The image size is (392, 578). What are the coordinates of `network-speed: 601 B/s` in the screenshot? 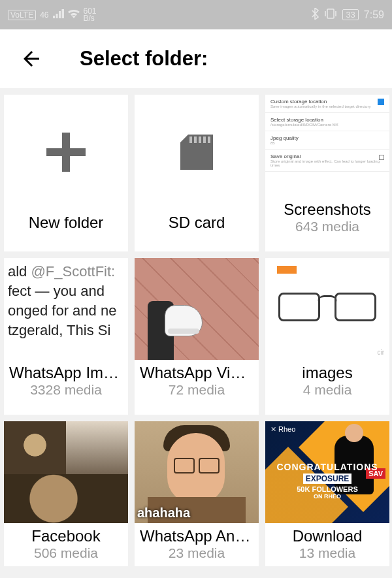 It's located at (90, 15).